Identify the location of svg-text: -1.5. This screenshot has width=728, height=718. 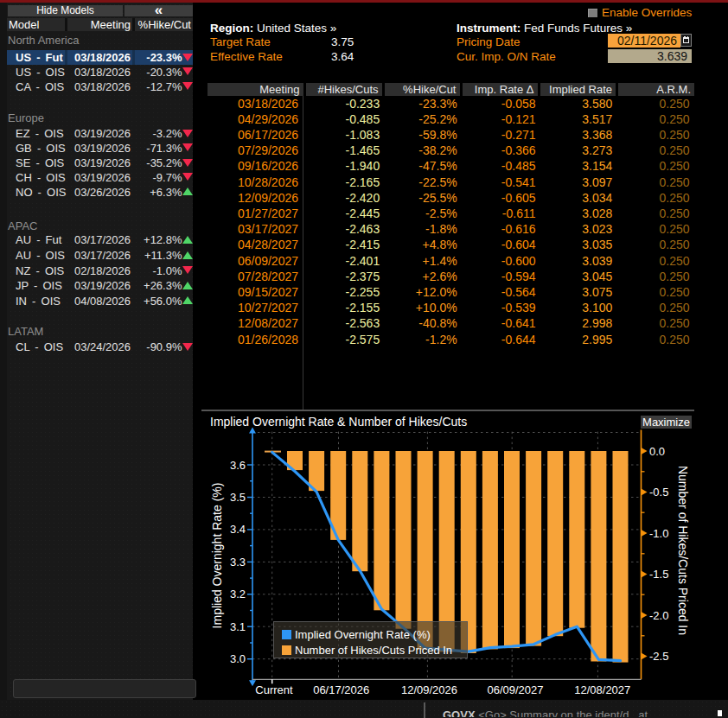
(659, 574).